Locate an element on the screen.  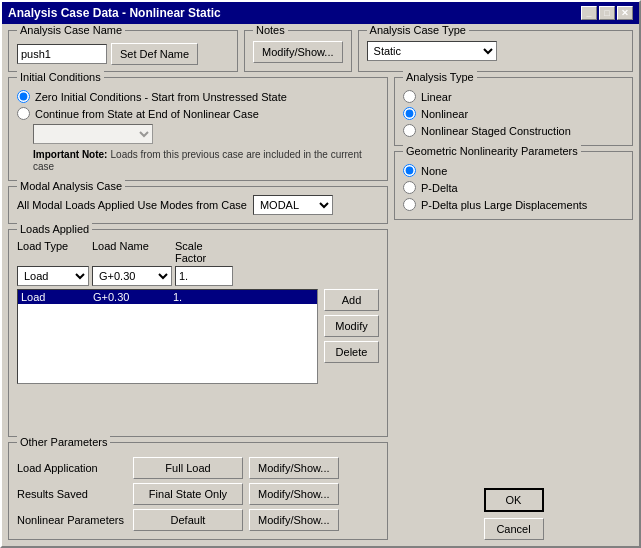
loads-area: Load G+0.30 1. Add Modify Delete is located at coordinates (198, 336).